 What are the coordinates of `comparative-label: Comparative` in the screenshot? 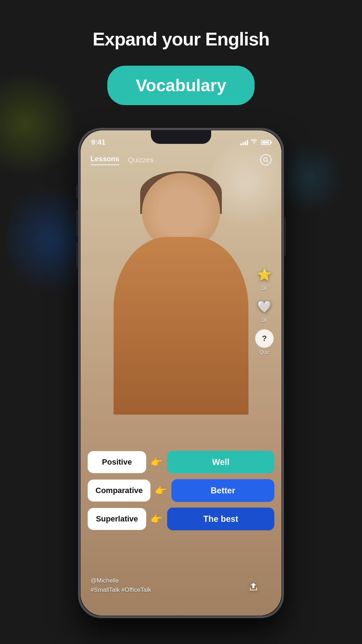 It's located at (119, 490).